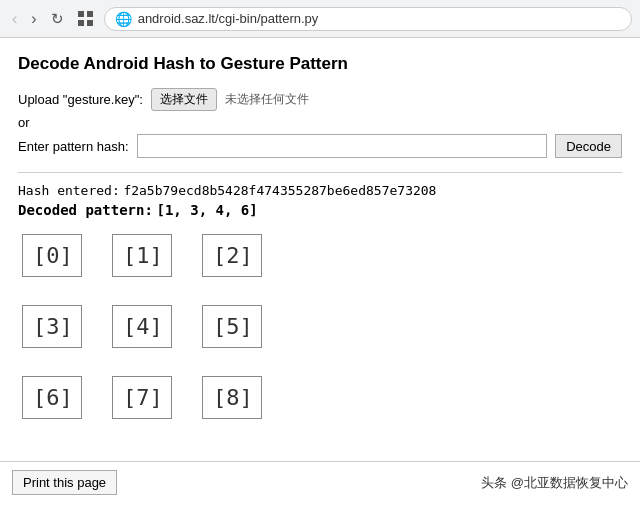 Image resolution: width=640 pixels, height=506 pixels. Describe the element at coordinates (320, 146) in the screenshot. I see `hash-input-row: Enter pattern hash: Decode` at that location.